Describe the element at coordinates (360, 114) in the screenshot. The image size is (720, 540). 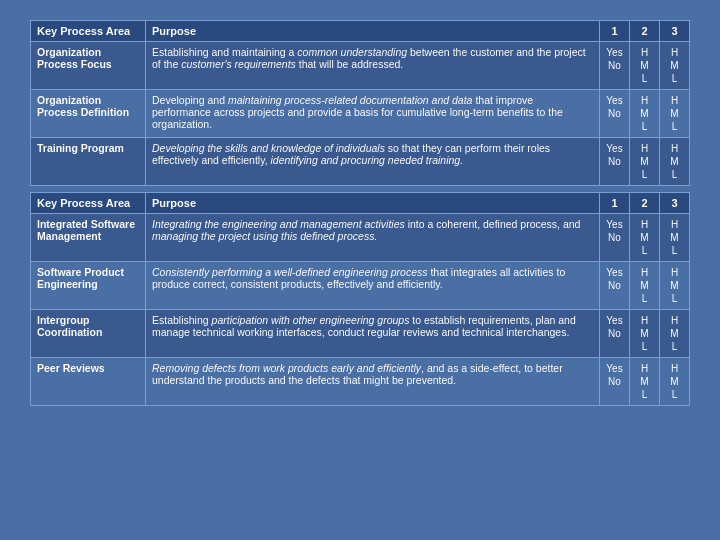
I see `table-row: Organization Process DefinitionDevelopin…` at that location.